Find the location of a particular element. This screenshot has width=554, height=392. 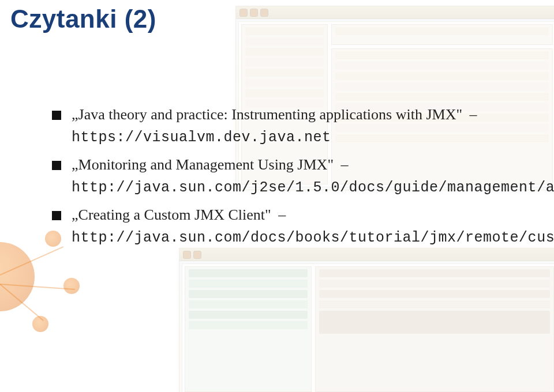

bullet-item: „Java theory and practice: Instrumenting… is located at coordinates (286, 126).